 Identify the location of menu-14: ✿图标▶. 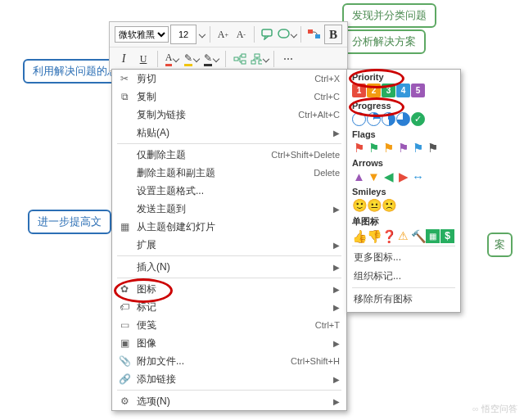
(229, 289).